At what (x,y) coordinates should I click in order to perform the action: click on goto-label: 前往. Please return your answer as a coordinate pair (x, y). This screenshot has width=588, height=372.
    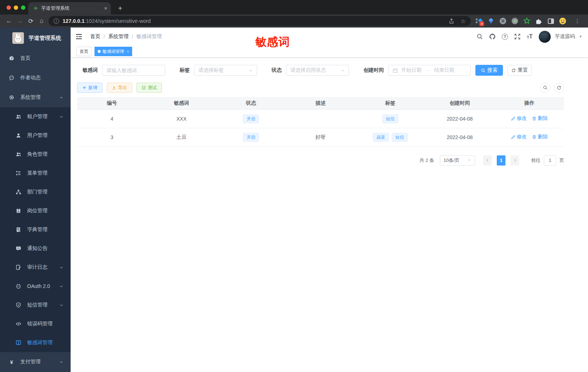
    Looking at the image, I should click on (536, 160).